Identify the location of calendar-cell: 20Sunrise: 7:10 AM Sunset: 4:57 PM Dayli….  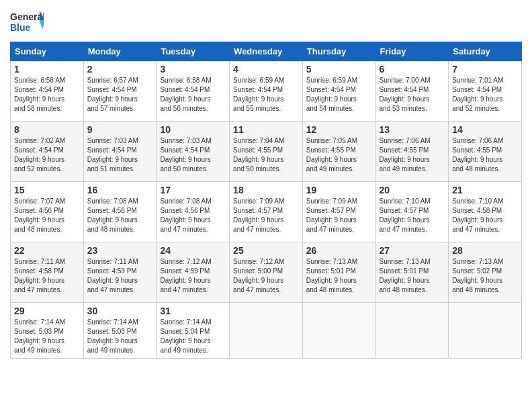
(412, 212).